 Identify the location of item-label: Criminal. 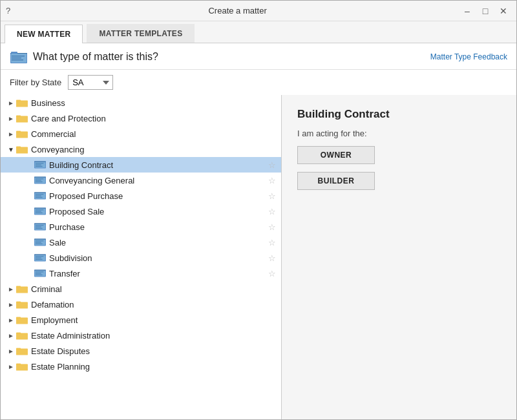
(47, 289).